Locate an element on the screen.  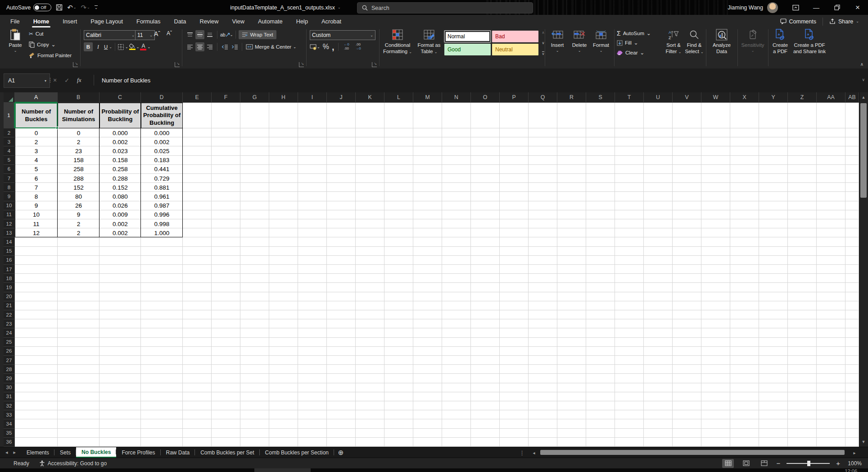
cell-C11: 0.009 is located at coordinates (120, 215).